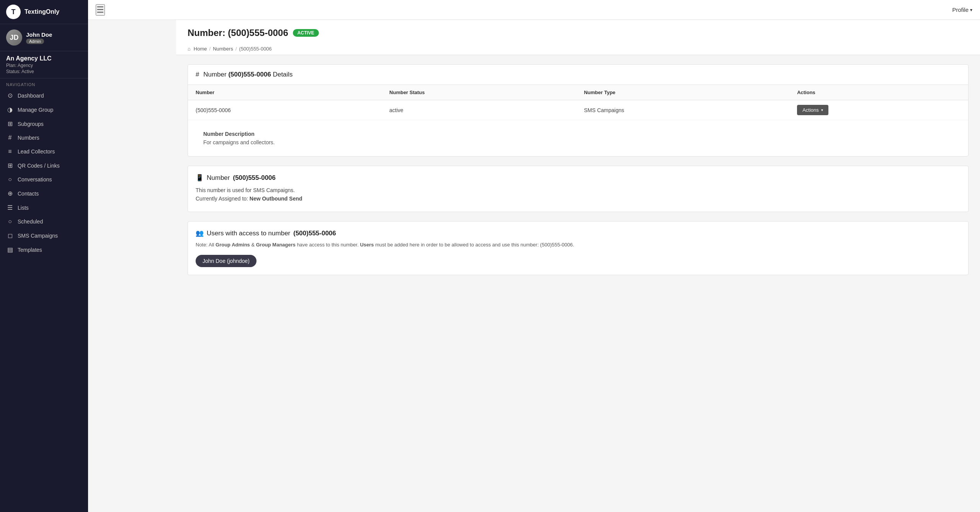 This screenshot has height=512, width=980. I want to click on sidebar-item-label: SMS Campaigns, so click(38, 236).